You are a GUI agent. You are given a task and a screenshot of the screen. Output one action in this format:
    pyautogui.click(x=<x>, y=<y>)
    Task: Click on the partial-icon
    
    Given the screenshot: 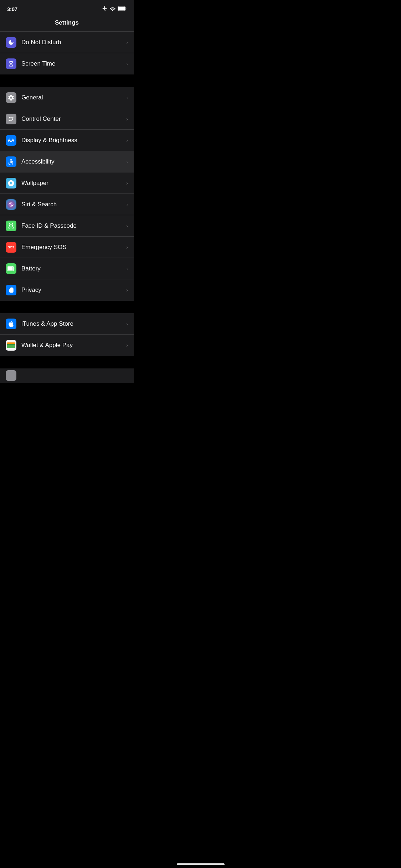 What is the action you would take?
    pyautogui.click(x=11, y=376)
    